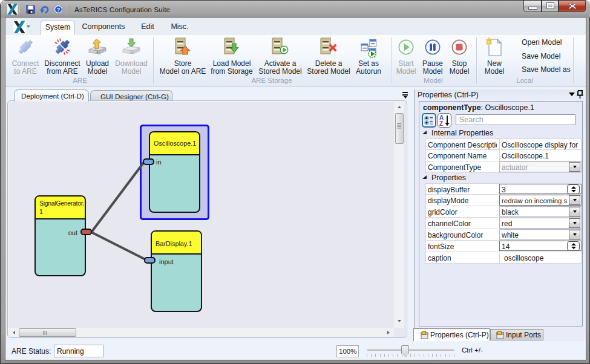  Describe the element at coordinates (441, 123) in the screenshot. I see `svg-text: Z` at that location.